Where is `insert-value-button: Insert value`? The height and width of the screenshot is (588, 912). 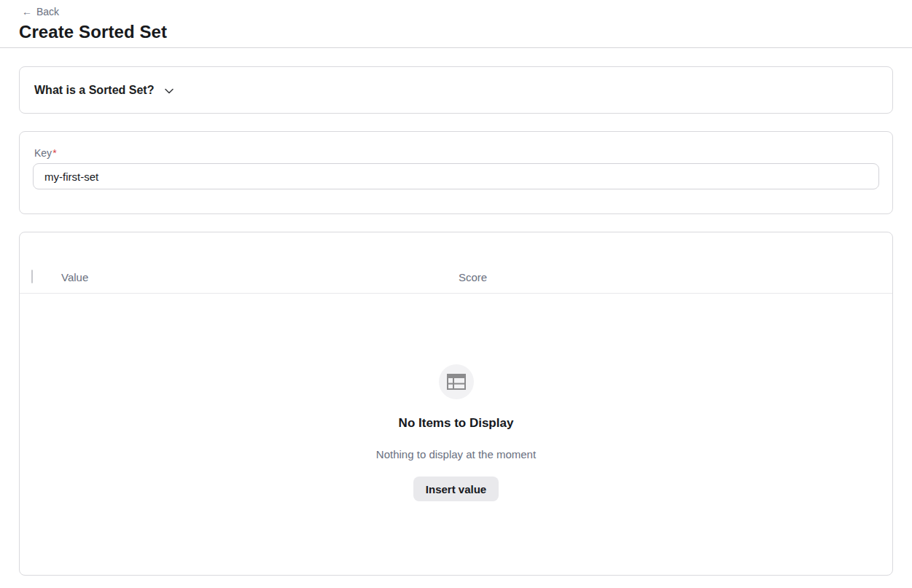
insert-value-button: Insert value is located at coordinates (456, 489).